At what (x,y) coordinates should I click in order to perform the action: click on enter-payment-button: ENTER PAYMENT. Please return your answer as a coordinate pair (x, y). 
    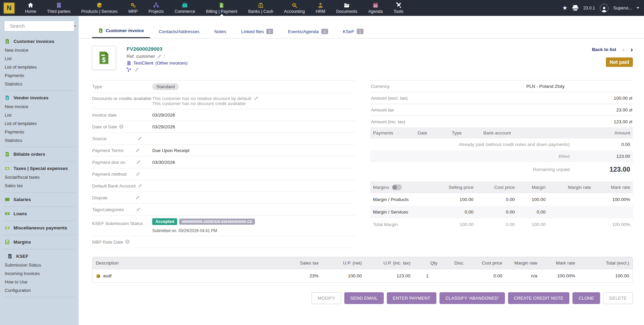
    Looking at the image, I should click on (412, 298).